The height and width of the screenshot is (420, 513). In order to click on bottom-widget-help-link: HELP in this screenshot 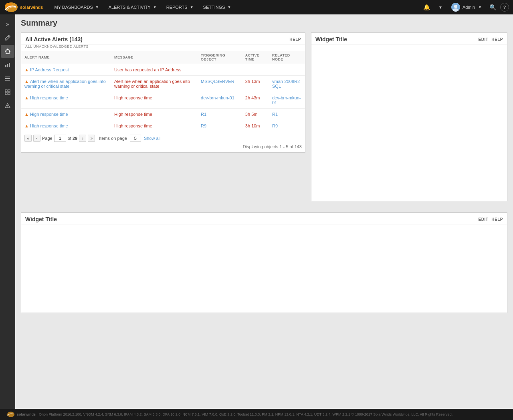, I will do `click(497, 220)`.